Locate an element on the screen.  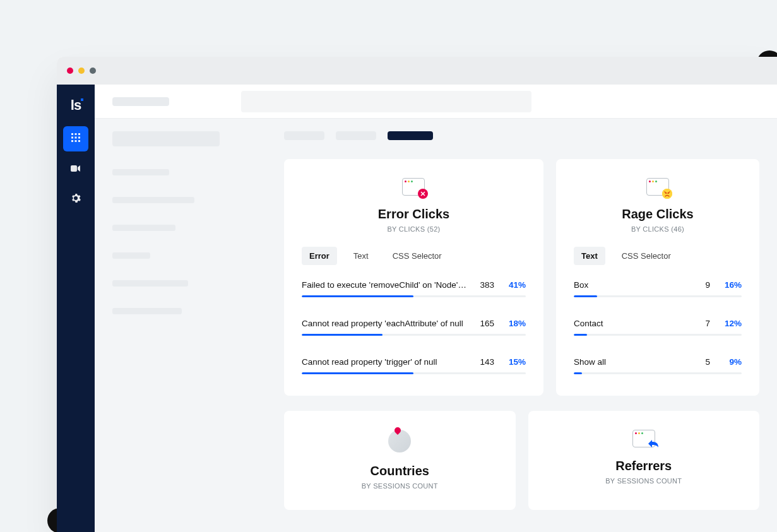
top-header is located at coordinates (436, 102).